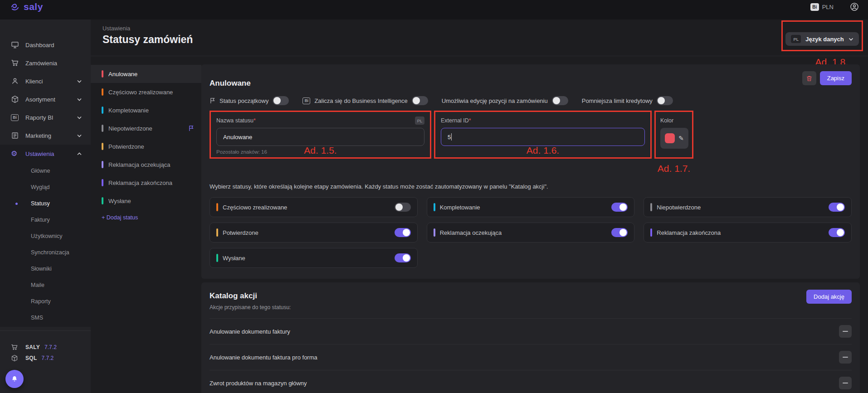  Describe the element at coordinates (281, 101) in the screenshot. I see `toggle-status-poczatkowy` at that location.